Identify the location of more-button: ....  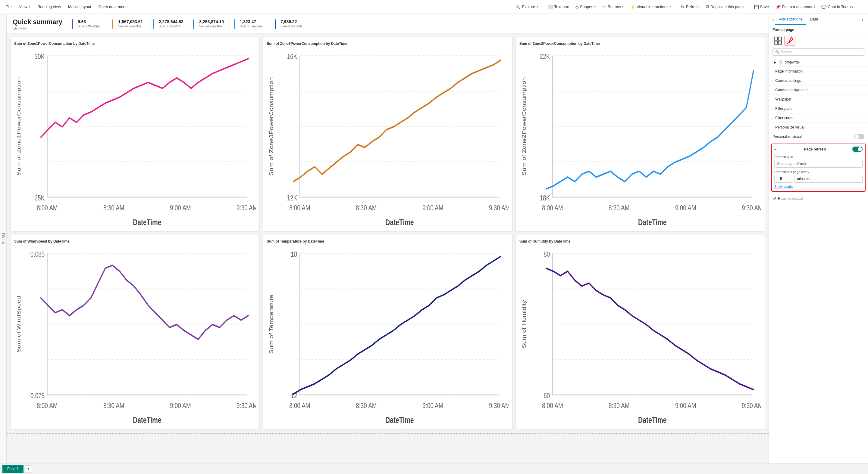
(861, 7).